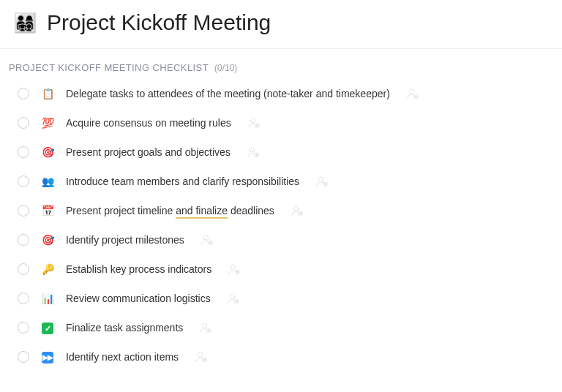  Describe the element at coordinates (281, 123) in the screenshot. I see `checklist-item: 💯 Acquire consensus on meeting rules` at that location.